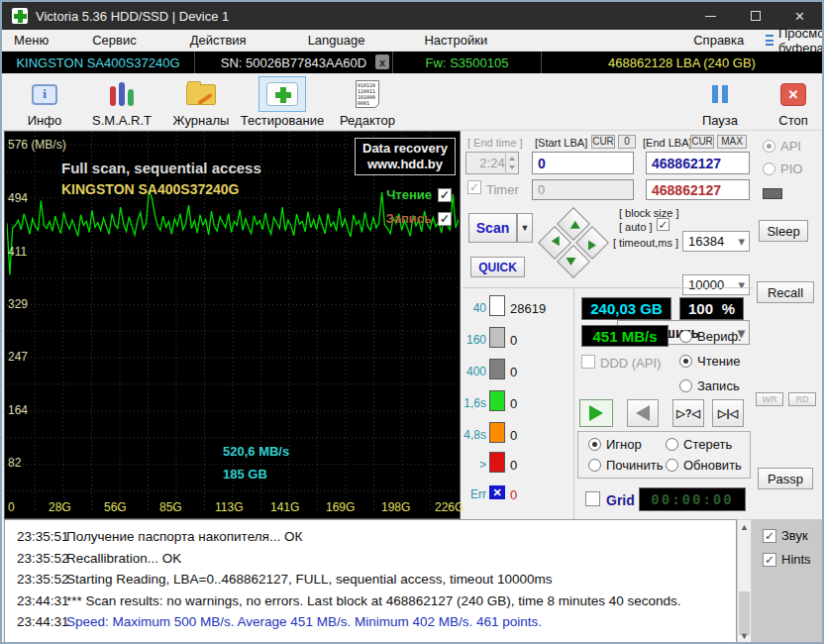 Image resolution: width=824 pixels, height=644 pixels. Describe the element at coordinates (745, 636) in the screenshot. I see `scroll-down-icon: ▼` at that location.